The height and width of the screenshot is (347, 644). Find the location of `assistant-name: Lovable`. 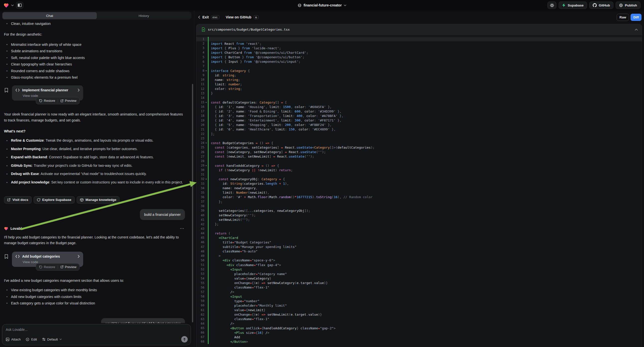

assistant-name: Lovable is located at coordinates (17, 228).